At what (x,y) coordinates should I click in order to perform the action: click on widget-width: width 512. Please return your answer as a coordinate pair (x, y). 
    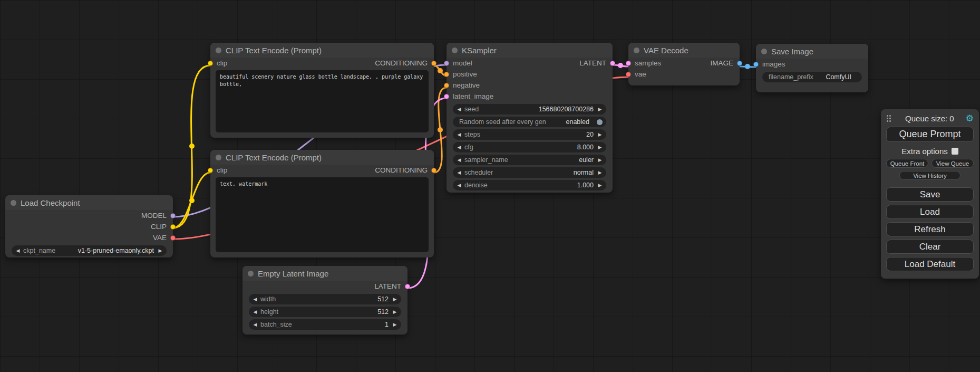
    Looking at the image, I should click on (325, 299).